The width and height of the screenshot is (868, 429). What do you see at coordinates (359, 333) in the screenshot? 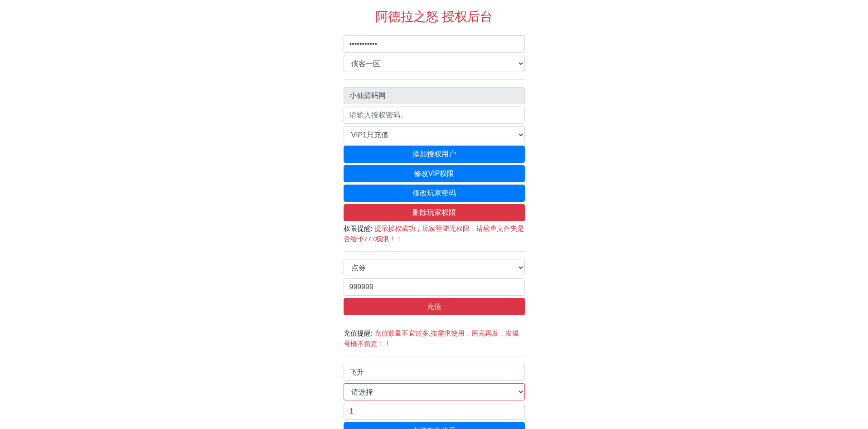
I see `recharge-hint-label: 充值提醒:` at bounding box center [359, 333].